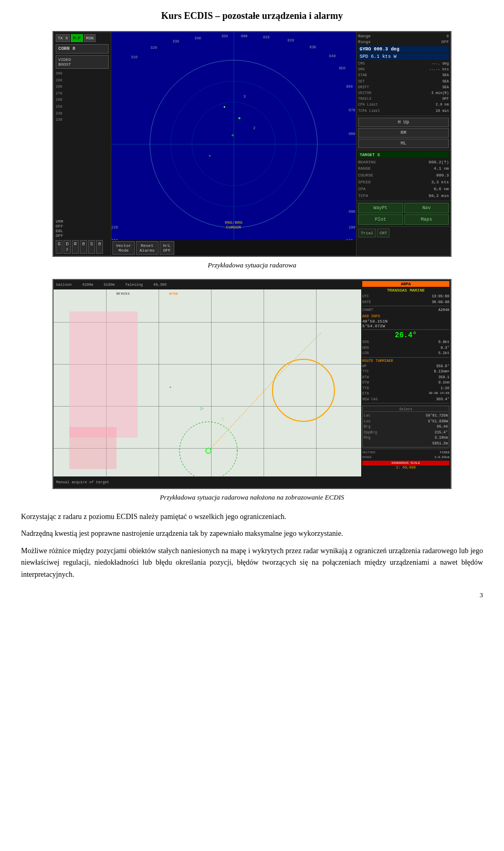 This screenshot has width=504, height=851. I want to click on btn-trial: Trial, so click(367, 233).